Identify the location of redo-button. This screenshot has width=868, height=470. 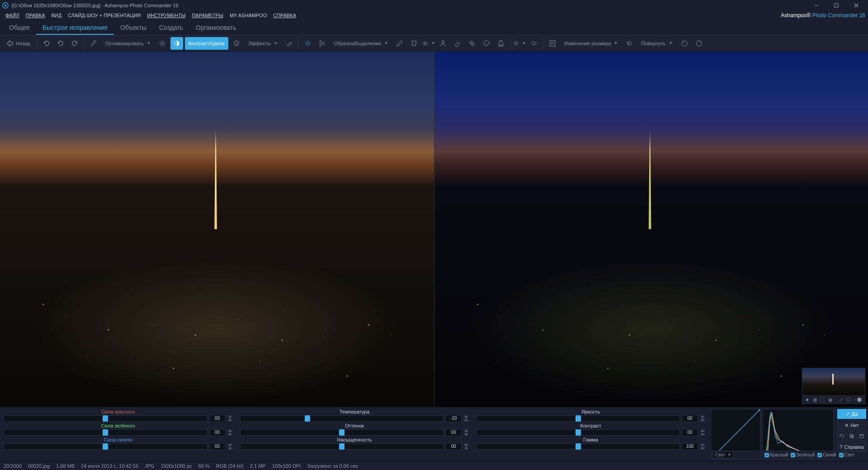
(75, 43).